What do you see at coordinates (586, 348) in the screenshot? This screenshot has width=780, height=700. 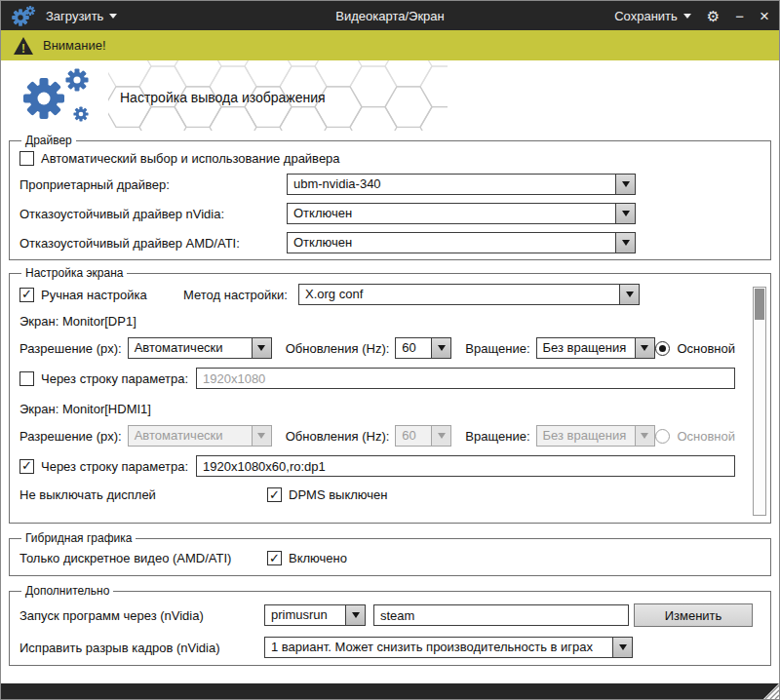 I see `monitor1-rotation-value: Без вращения` at bounding box center [586, 348].